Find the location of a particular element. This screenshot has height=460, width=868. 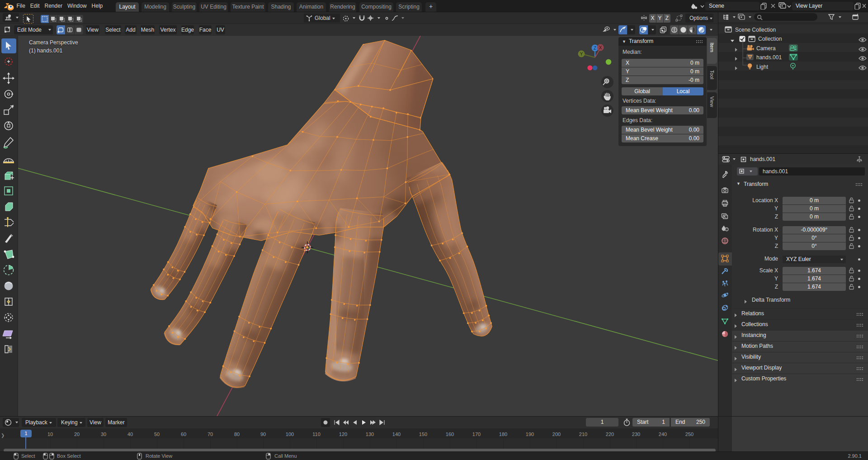

svg-text: Y is located at coordinates (581, 54).